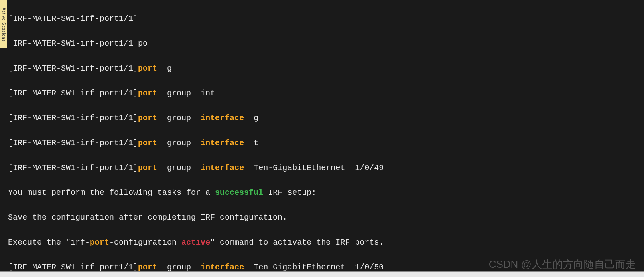  I want to click on bottom-scrollbar, so click(322, 274).